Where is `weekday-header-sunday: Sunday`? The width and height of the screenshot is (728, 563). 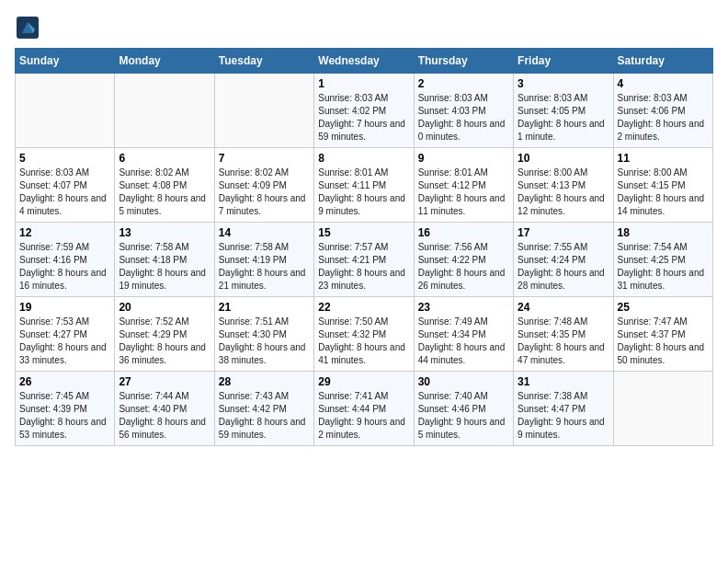
weekday-header-sunday: Sunday is located at coordinates (65, 61).